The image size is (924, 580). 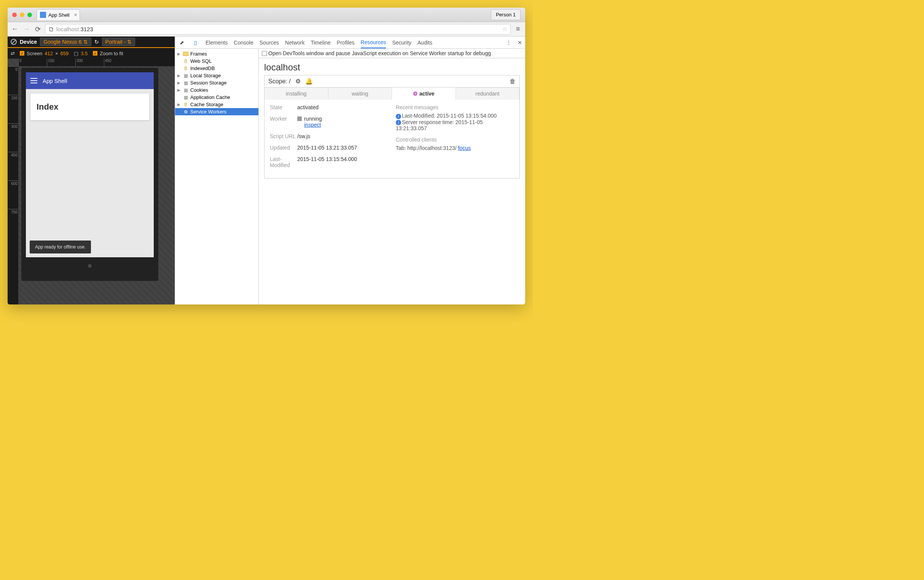 What do you see at coordinates (14, 42) in the screenshot?
I see `disable-emulation-icon` at bounding box center [14, 42].